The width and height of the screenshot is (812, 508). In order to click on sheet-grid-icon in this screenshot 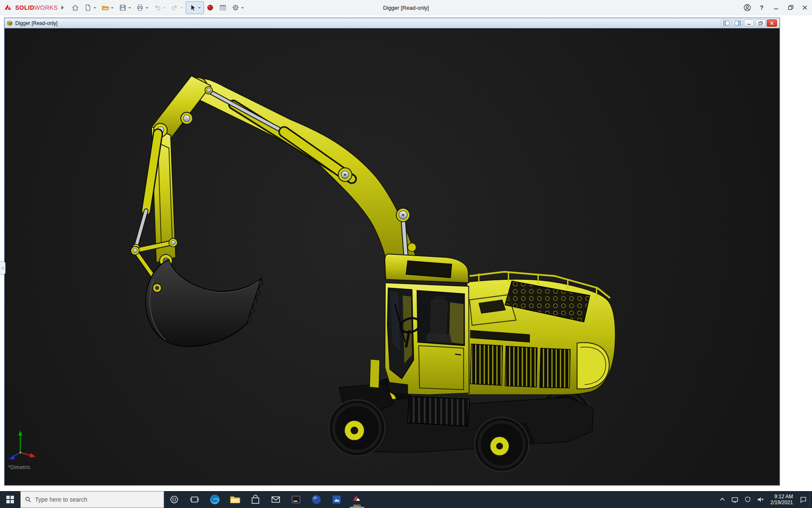, I will do `click(223, 8)`.